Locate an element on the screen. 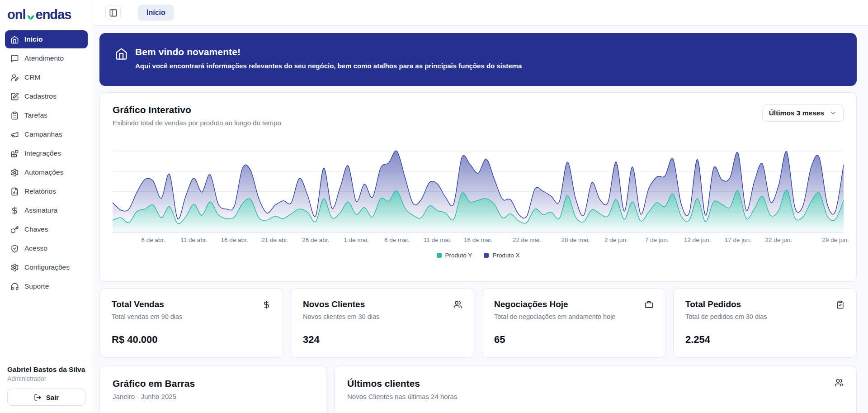  sidebar-item-relatorios: Relatórios is located at coordinates (46, 191).